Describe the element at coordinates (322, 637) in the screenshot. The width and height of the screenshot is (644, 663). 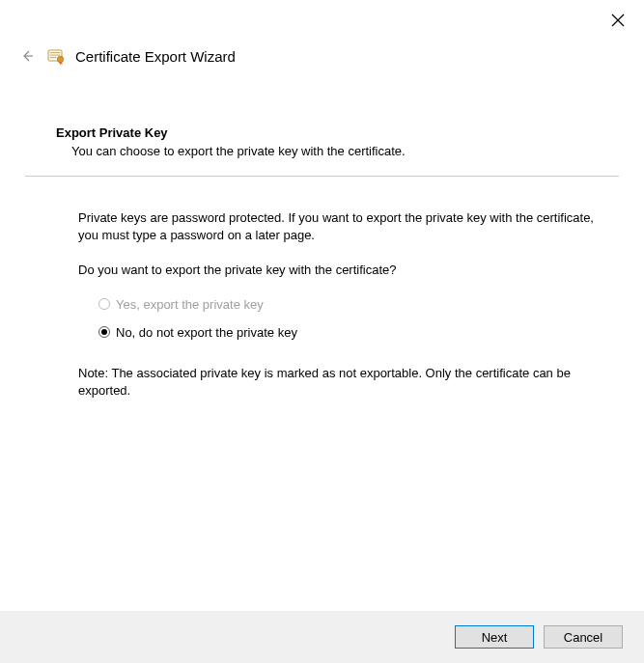
I see `wizard-footer: Next Cancel` at that location.